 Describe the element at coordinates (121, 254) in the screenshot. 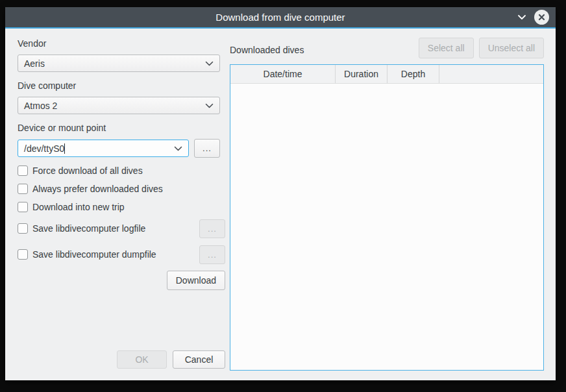

I see `option-row: Save libdivecomputer dumpfile ...` at that location.